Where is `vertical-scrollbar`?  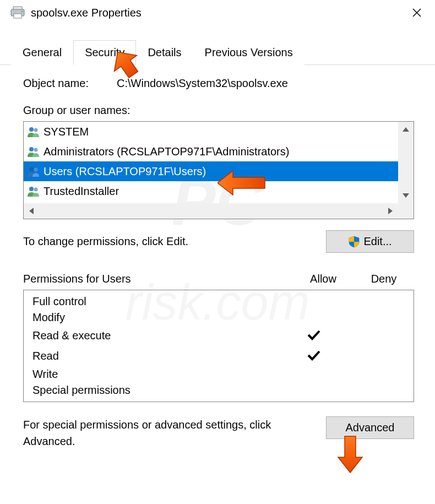 vertical-scrollbar is located at coordinates (406, 162).